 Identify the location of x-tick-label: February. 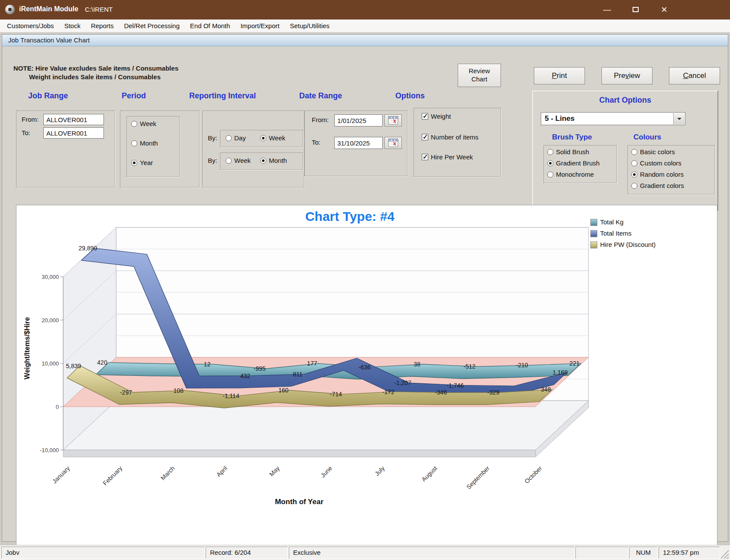
(113, 476).